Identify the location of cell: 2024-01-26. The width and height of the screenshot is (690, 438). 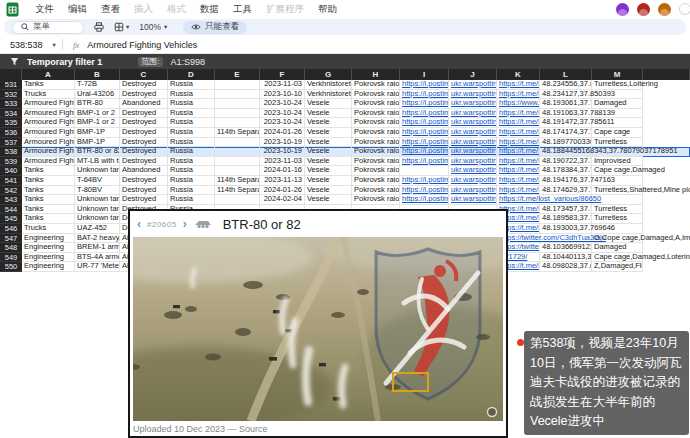
(282, 191).